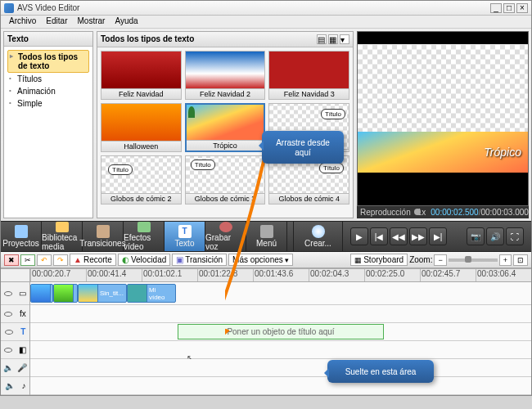 The height and width of the screenshot is (409, 532). I want to click on play-button: ▶, so click(359, 236).